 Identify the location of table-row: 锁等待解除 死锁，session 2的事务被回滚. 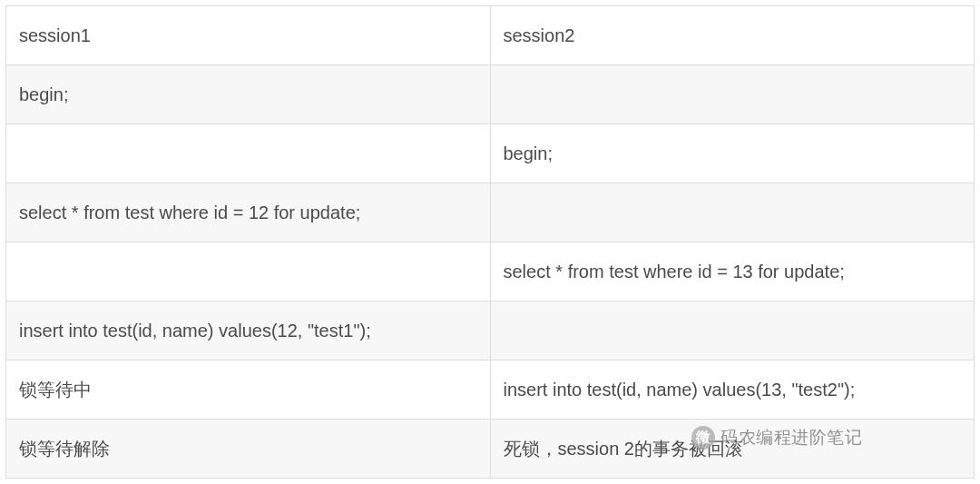
(490, 449).